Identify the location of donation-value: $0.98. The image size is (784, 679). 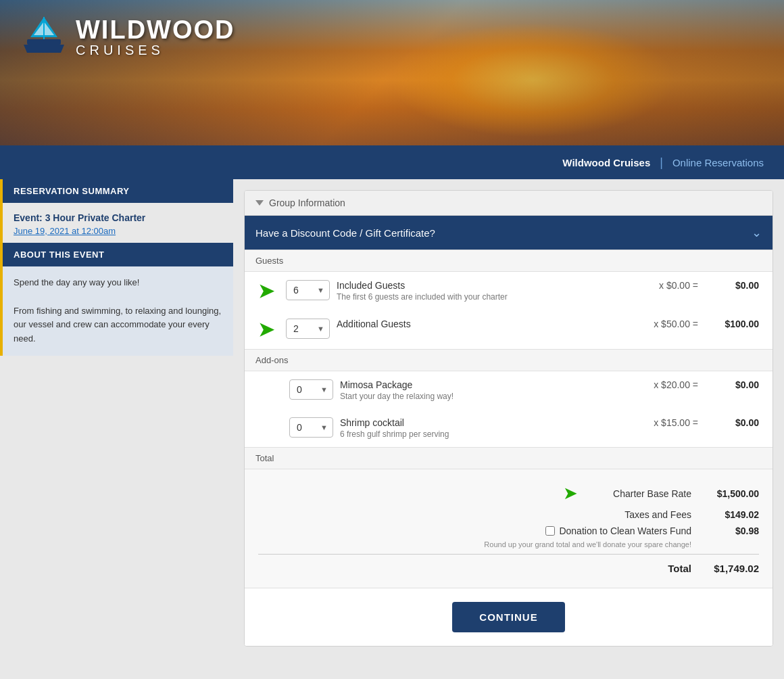
(732, 531).